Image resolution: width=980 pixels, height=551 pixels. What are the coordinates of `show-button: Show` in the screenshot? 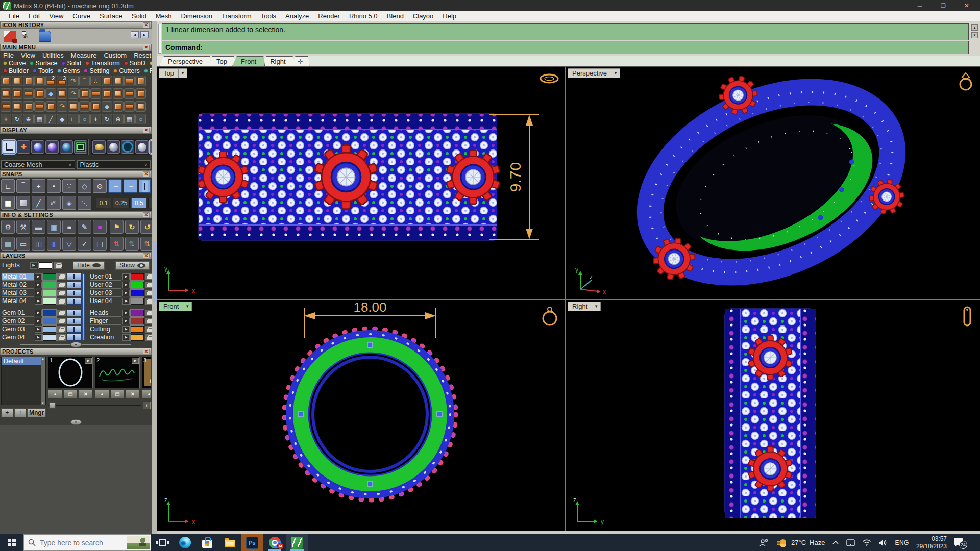 It's located at (133, 265).